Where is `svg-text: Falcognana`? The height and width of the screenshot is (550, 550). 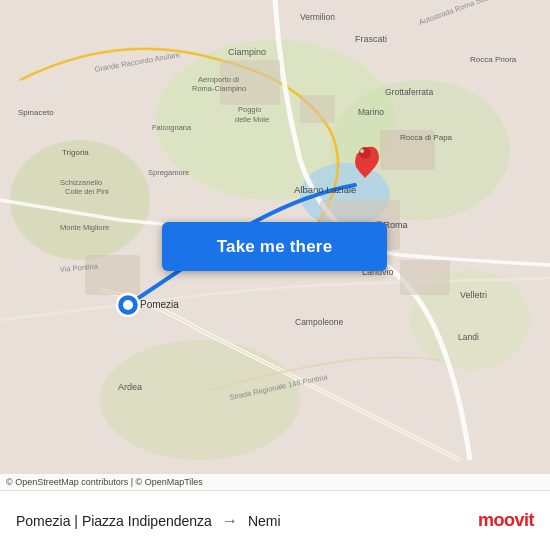
svg-text: Falcognana is located at coordinates (172, 128).